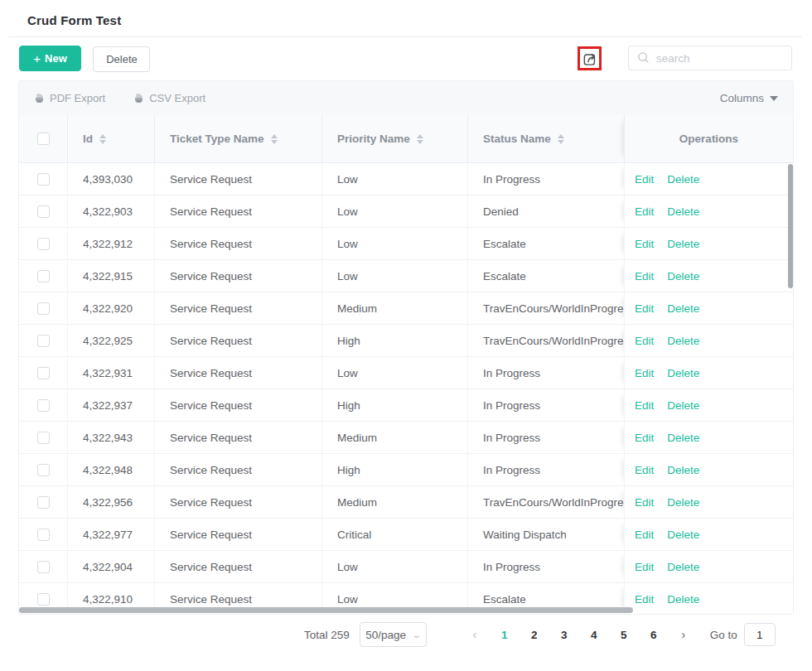 The image size is (812, 671). I want to click on page-number-3: 3, so click(564, 635).